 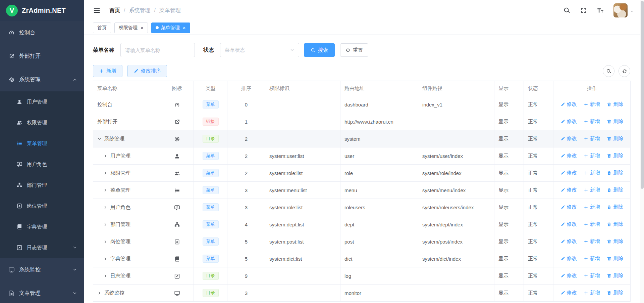 I want to click on sidebar-item-user-roles: 用户角色, so click(x=42, y=164).